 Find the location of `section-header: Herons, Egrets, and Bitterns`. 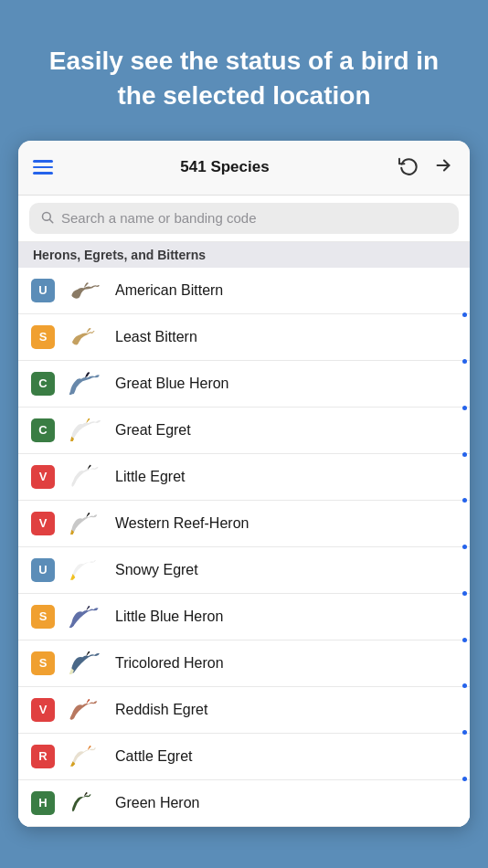

section-header: Herons, Egrets, and Bitterns is located at coordinates (244, 255).